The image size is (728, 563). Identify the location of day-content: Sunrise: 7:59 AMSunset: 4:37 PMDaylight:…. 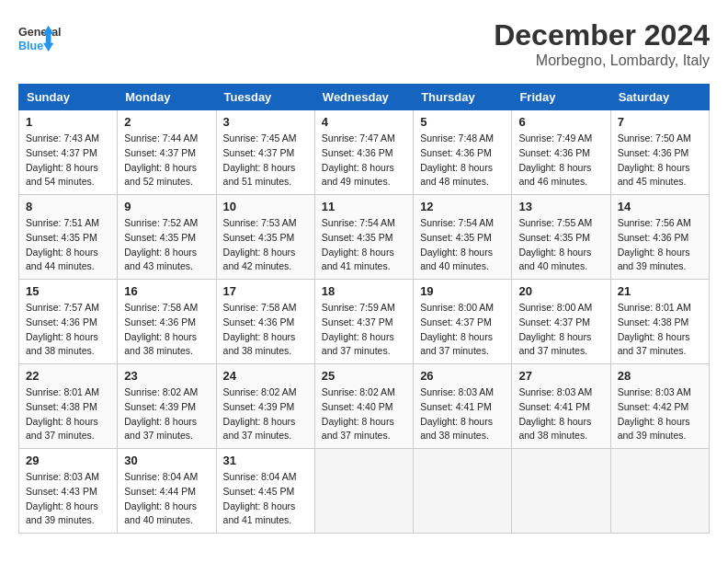
(364, 329).